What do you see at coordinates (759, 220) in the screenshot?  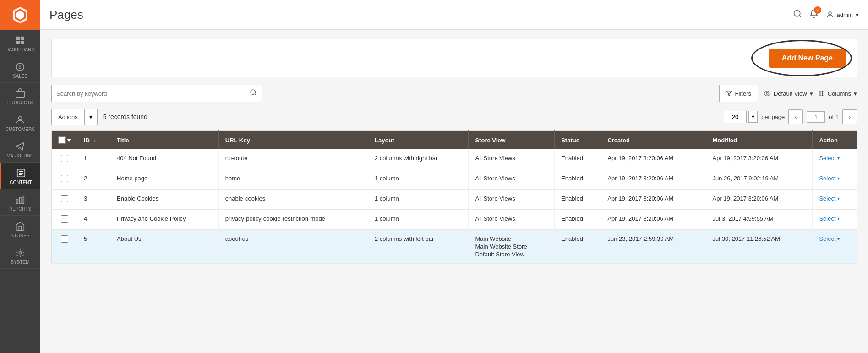 I see `cell-modified: Jul 3, 2017 4:59:55 AM` at bounding box center [759, 220].